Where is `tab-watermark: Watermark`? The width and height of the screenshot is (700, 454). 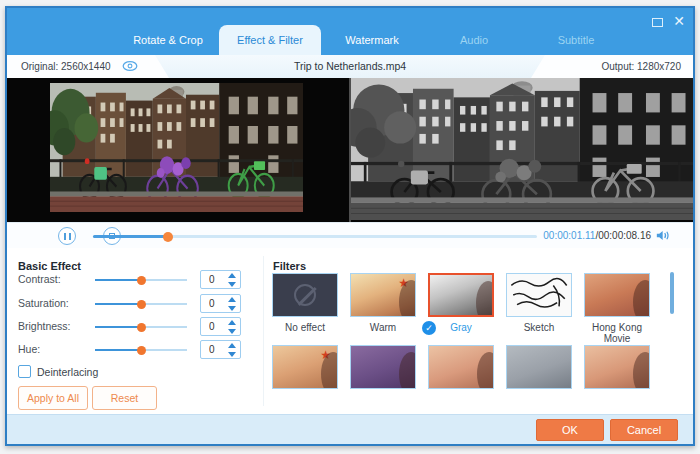 tab-watermark: Watermark is located at coordinates (372, 40).